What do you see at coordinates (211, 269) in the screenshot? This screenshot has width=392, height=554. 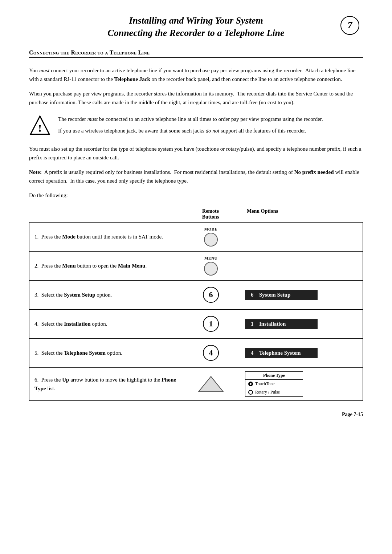 I see `menu-button-icon` at bounding box center [211, 269].